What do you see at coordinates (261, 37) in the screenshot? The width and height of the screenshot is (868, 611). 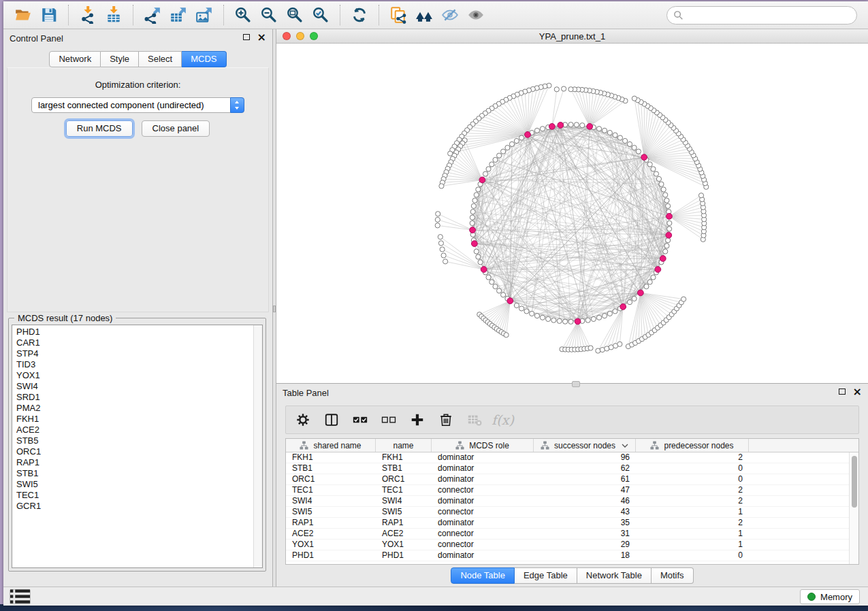 I see `close-panel-icon: ×` at bounding box center [261, 37].